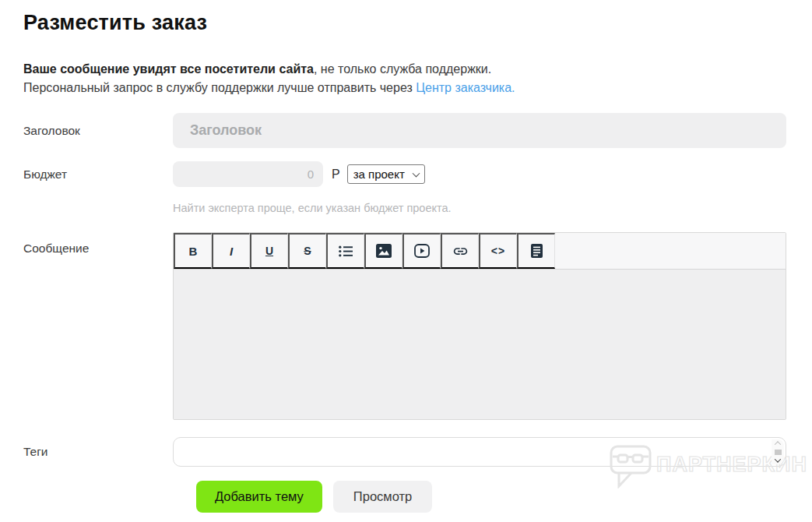  Describe the element at coordinates (98, 175) in the screenshot. I see `budget-label: Бюджет` at that location.